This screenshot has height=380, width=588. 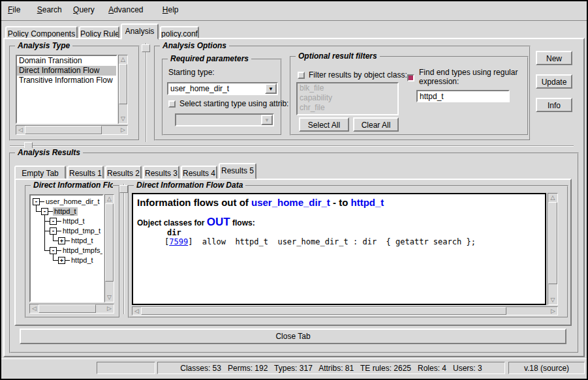 What do you see at coordinates (554, 81) in the screenshot?
I see `update-button: Update` at bounding box center [554, 81].